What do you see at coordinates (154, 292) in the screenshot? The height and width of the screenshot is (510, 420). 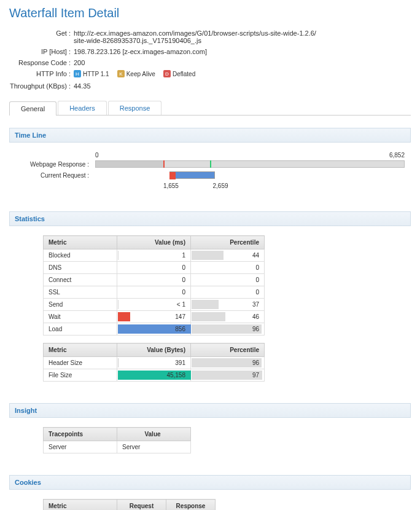 I see `table-row: SSL 0 0` at bounding box center [154, 292].